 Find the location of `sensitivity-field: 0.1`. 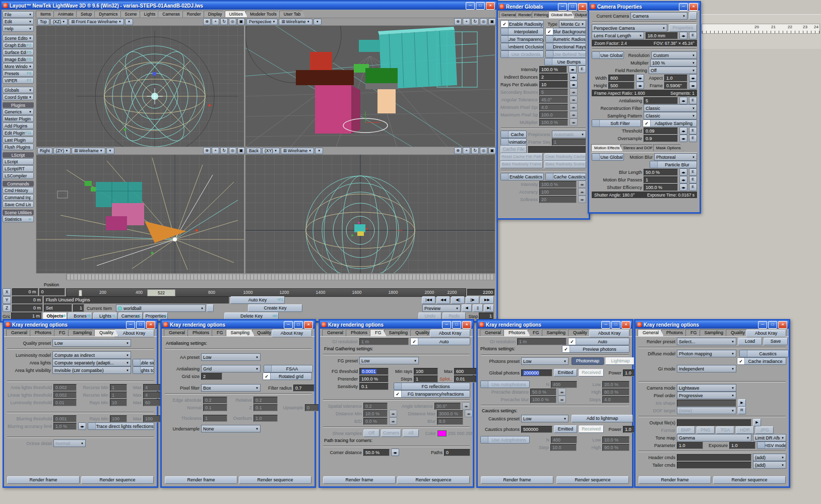

sensitivity-field: 0.1 is located at coordinates (374, 387).